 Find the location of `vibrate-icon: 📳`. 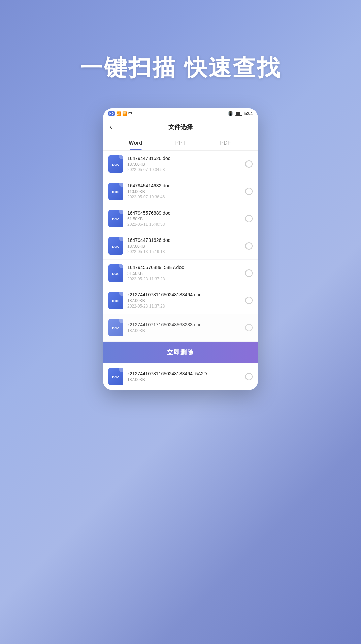

vibrate-icon: 📳 is located at coordinates (230, 114).